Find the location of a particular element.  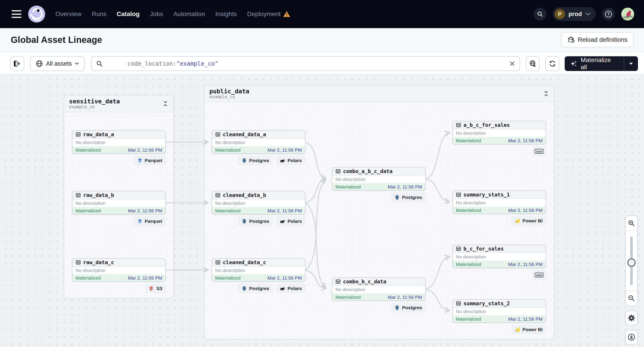

nav-deployment-label: Deployment is located at coordinates (264, 14).